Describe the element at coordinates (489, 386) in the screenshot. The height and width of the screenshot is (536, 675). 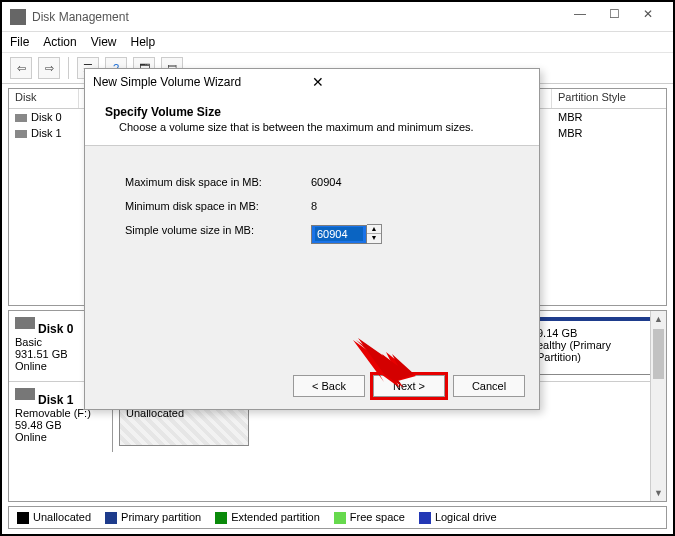
I see `cancel-button: Cancel` at that location.